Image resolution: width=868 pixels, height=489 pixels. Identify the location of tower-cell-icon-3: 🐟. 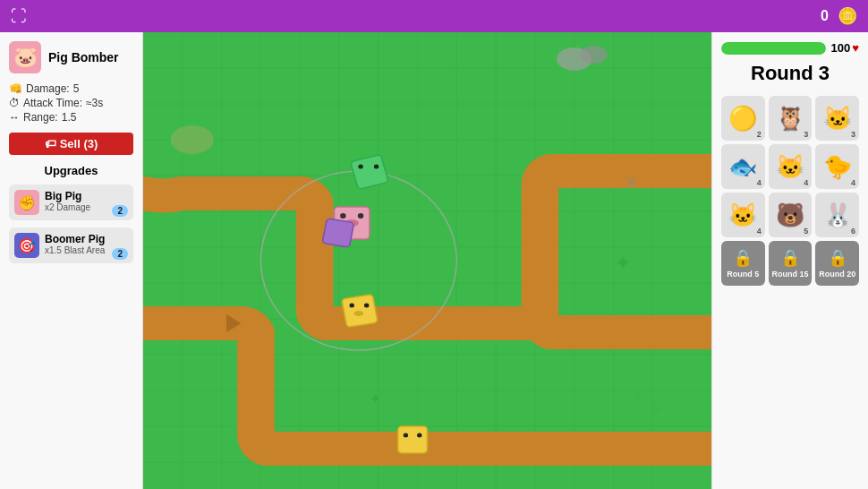
(743, 167).